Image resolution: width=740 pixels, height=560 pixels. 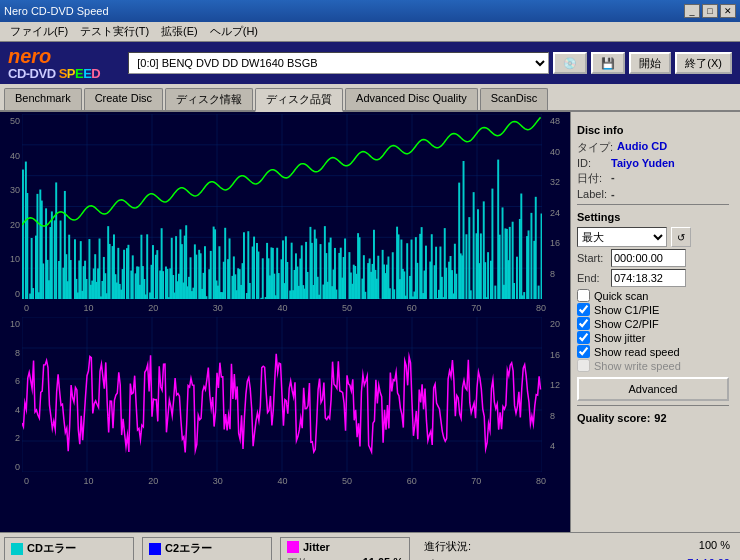 I want to click on jitter-header: Jitter, so click(x=345, y=547).